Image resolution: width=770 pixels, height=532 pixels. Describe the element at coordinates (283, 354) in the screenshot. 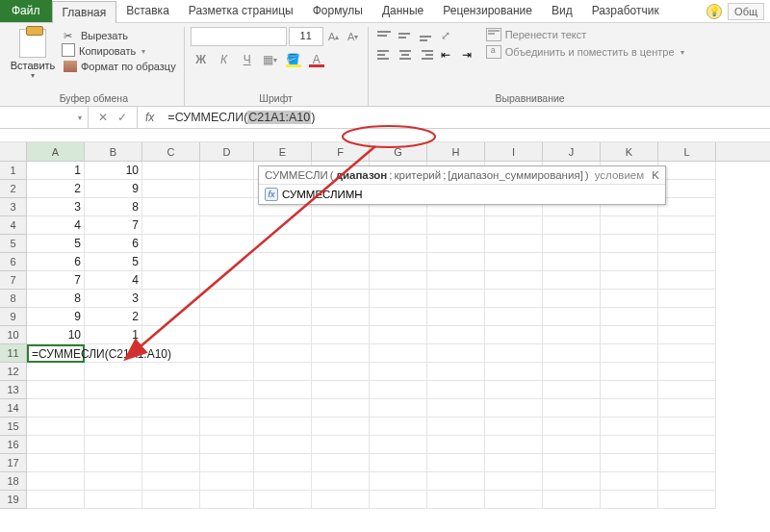

I see `cell-E11` at that location.